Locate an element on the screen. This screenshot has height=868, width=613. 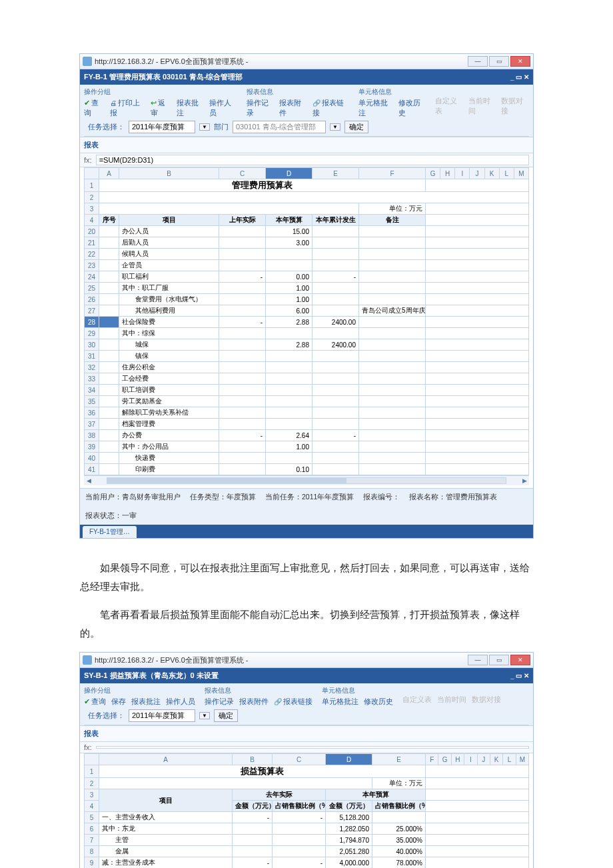
paragraph-2: 笔者再看看最后损益预算里面能不能自动汇总出来。切换到经营预算，打开损益预算表，像… is located at coordinates (306, 624).